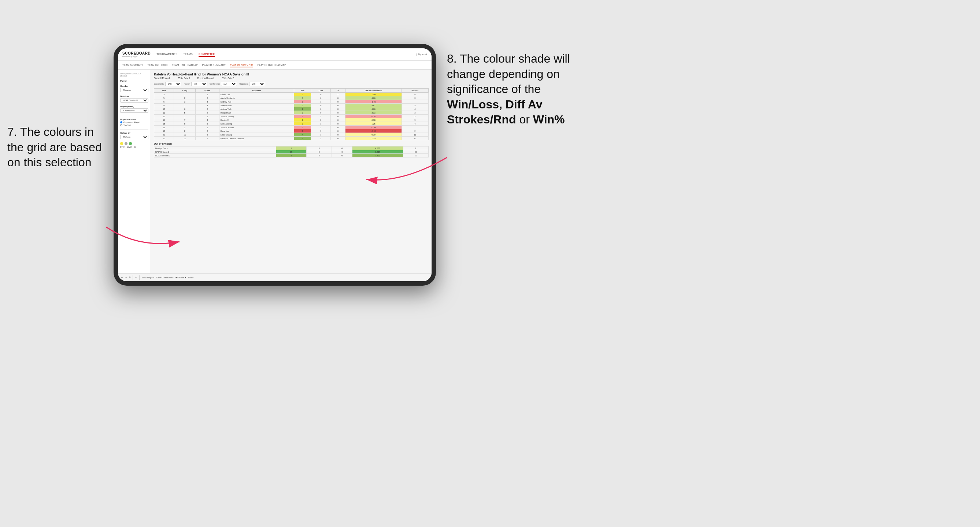  What do you see at coordinates (135, 171) in the screenshot?
I see `sidebar: Last Updated: 27/03/2024 16:55:38 Player…` at bounding box center [135, 171].